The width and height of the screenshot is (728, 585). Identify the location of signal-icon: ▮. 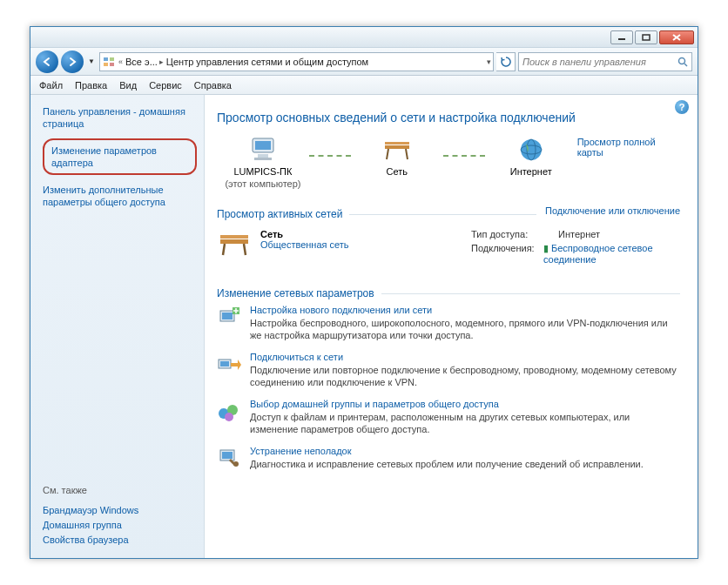
(546, 248).